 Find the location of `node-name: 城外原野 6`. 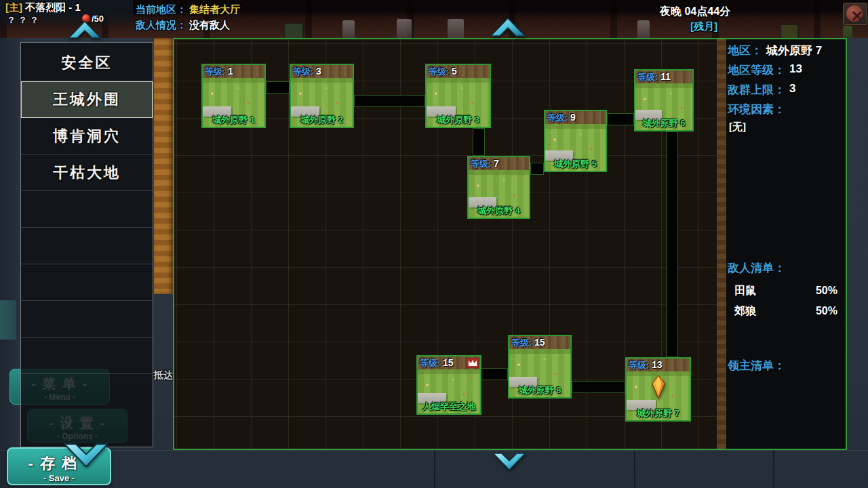

node-name: 城外原野 6 is located at coordinates (664, 123).